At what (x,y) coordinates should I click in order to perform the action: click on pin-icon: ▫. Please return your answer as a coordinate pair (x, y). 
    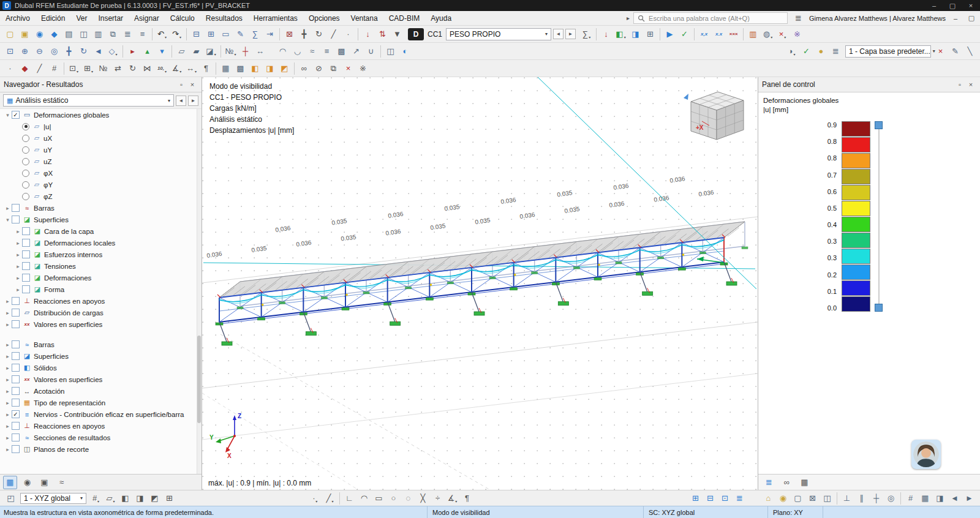
    Looking at the image, I should click on (960, 84).